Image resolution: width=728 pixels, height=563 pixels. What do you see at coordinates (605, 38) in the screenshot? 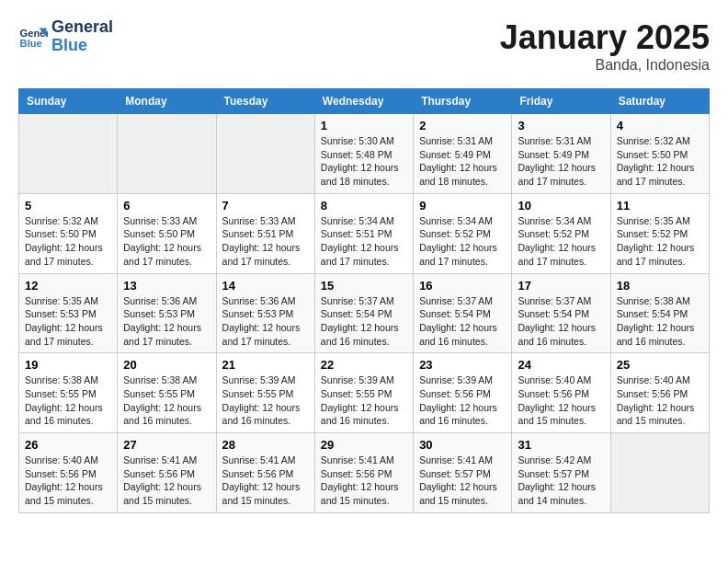
I see `calendar-title: January 2025` at bounding box center [605, 38].